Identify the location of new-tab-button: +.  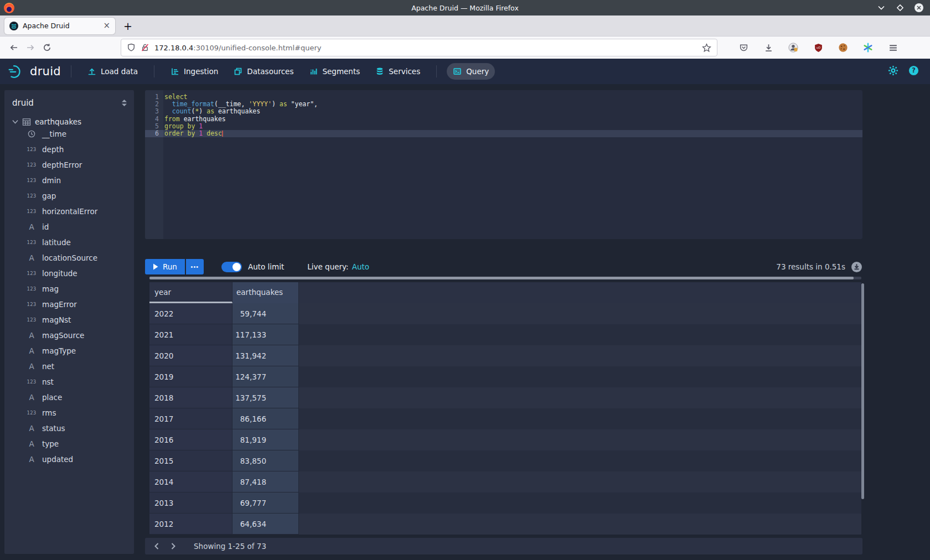
(128, 26).